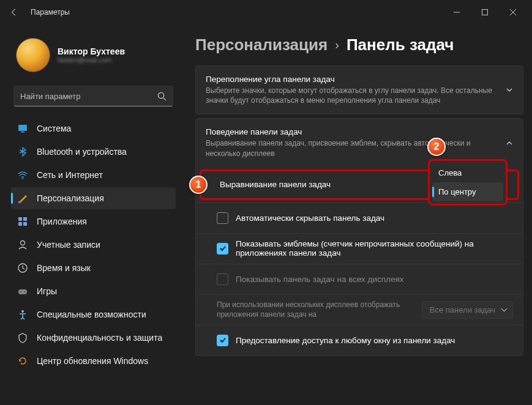  I want to click on maximize-button, so click(485, 12).